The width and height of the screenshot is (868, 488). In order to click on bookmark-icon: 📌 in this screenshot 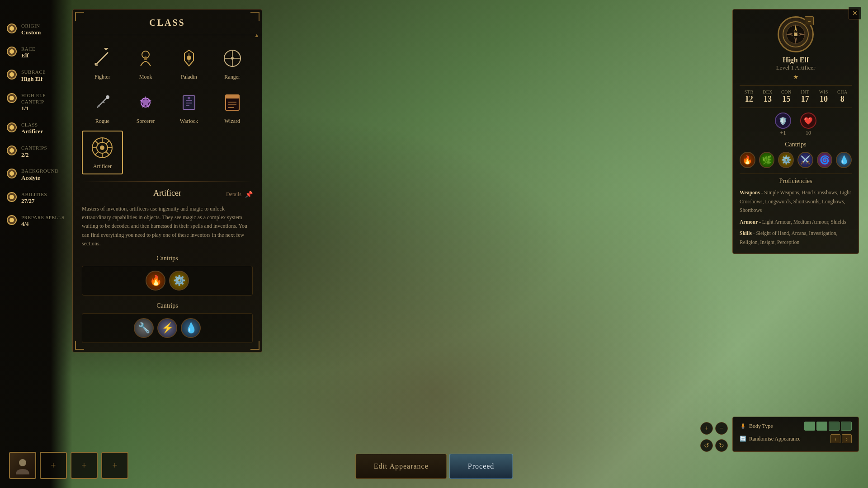, I will do `click(249, 194)`.